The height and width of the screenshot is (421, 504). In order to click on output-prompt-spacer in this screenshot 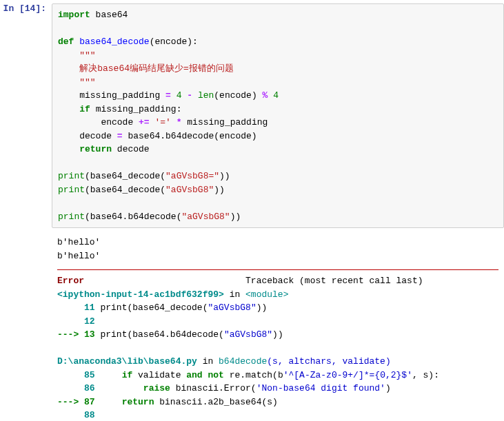, I will do `click(26, 327)`.